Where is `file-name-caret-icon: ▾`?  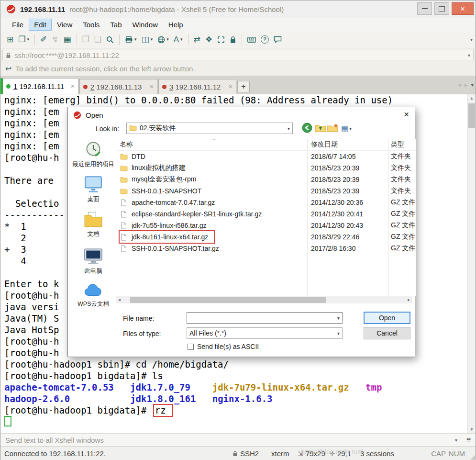 file-name-caret-icon: ▾ is located at coordinates (339, 318).